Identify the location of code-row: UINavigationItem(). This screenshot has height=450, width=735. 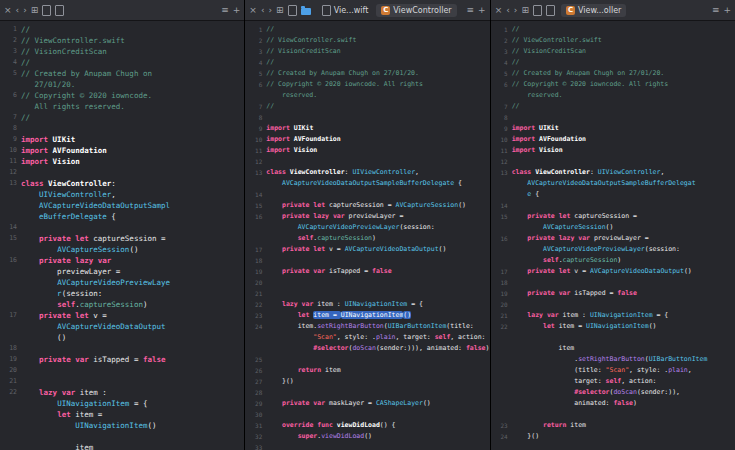
(122, 426).